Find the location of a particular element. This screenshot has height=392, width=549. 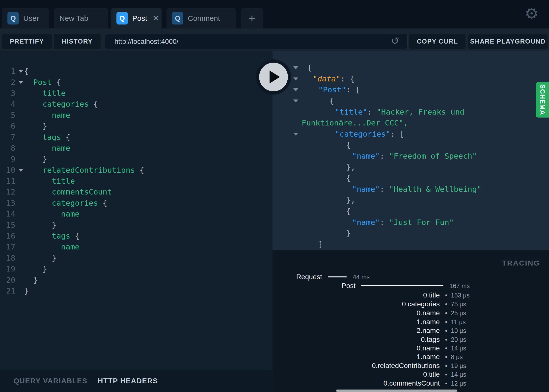

editor-line: 2 Post { is located at coordinates (136, 82).